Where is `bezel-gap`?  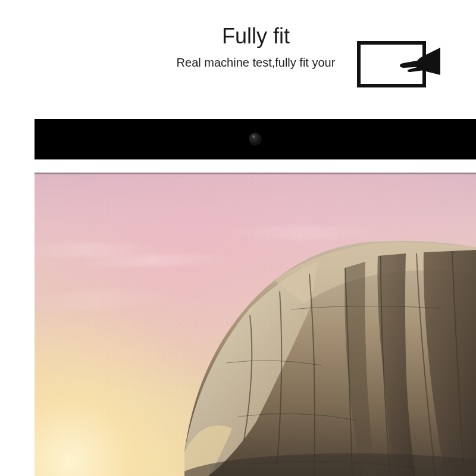
bezel-gap is located at coordinates (255, 166).